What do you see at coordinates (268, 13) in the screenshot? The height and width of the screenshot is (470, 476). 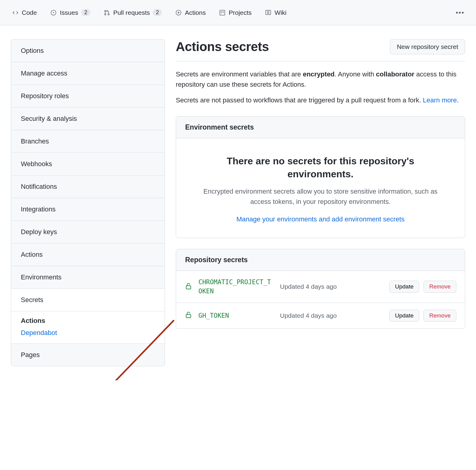 I see `book-icon` at bounding box center [268, 13].